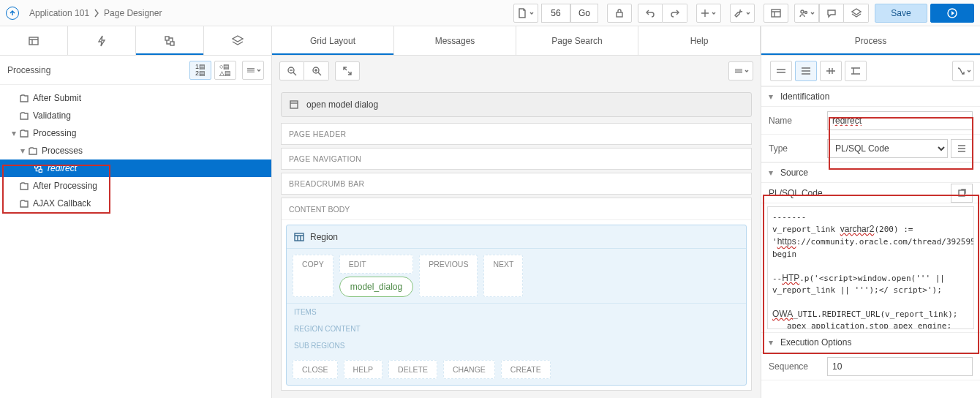 This screenshot has width=980, height=398. What do you see at coordinates (503, 276) in the screenshot?
I see `slot-next: NEXT` at bounding box center [503, 276].